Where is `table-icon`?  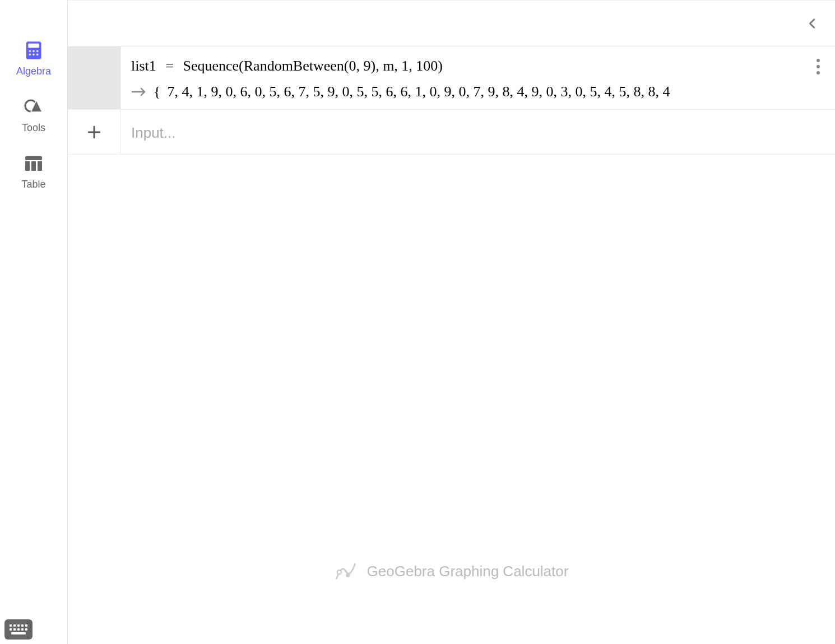
table-icon is located at coordinates (34, 164).